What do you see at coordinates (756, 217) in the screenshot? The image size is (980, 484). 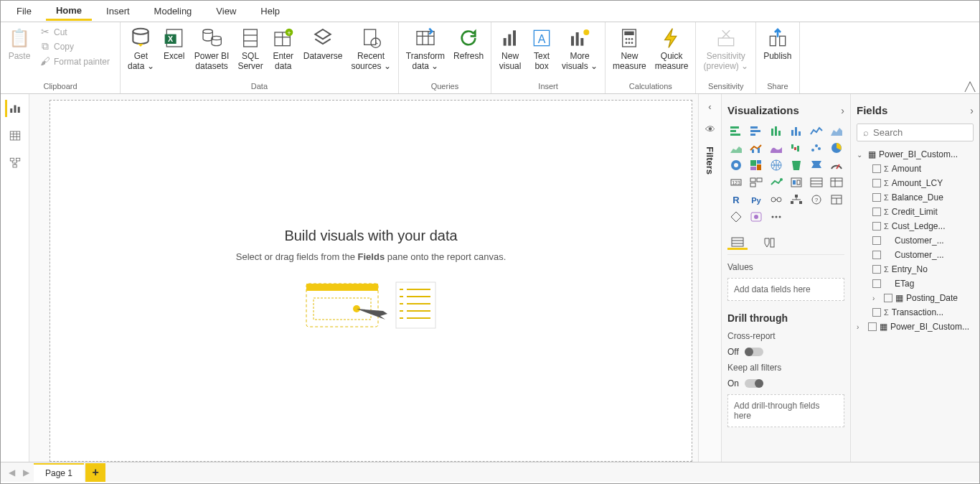 I see `viz-power-apps` at bounding box center [756, 217].